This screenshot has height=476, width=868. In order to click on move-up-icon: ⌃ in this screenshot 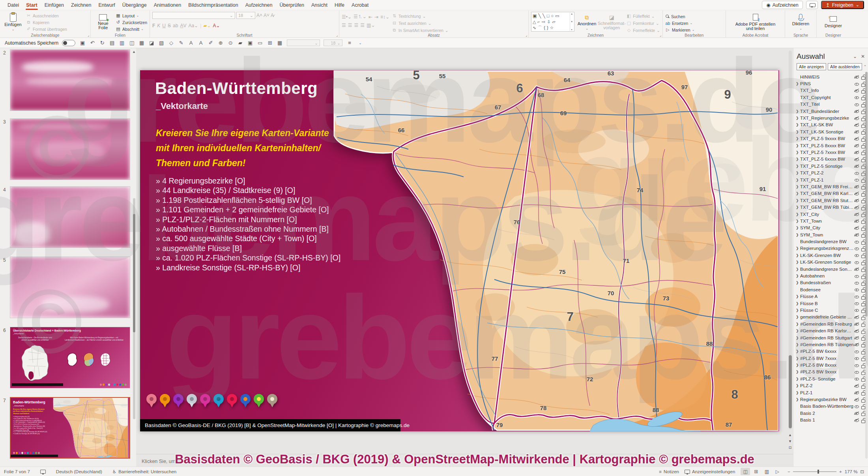, I will do `click(865, 67)`.